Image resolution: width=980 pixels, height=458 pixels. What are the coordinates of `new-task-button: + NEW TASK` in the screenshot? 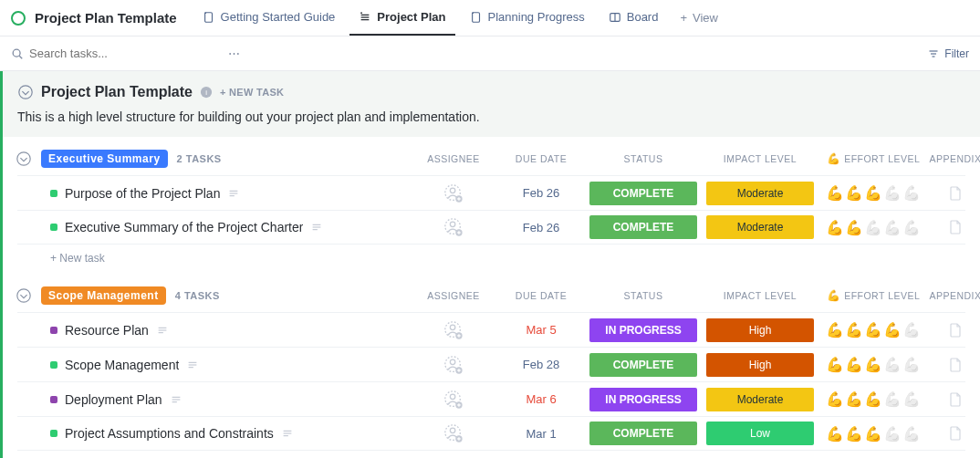 It's located at (252, 92).